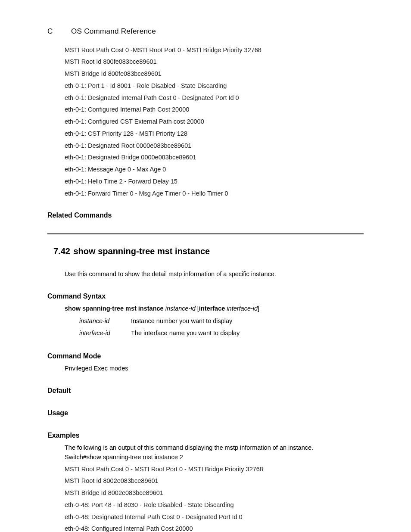  Describe the element at coordinates (214, 194) in the screenshot. I see `output-line: eth-0-1: Forward Timer 0 - Msg Age Timer…` at that location.